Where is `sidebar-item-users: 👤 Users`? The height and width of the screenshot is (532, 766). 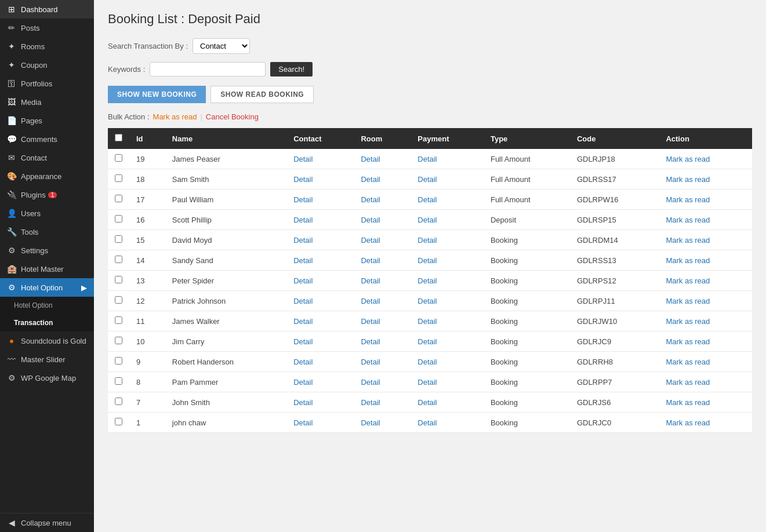 sidebar-item-users: 👤 Users is located at coordinates (47, 213).